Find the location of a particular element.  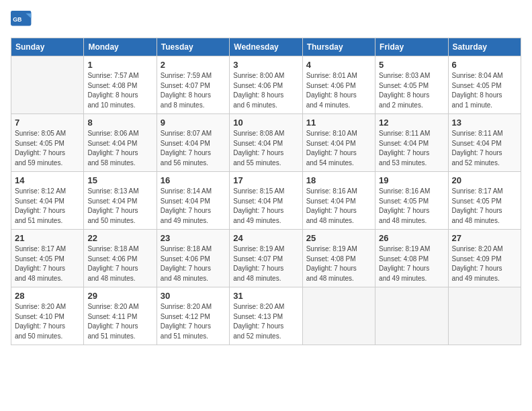

calendar-cell: 10Sunrise: 8:08 AM Sunset: 4:04 PM Dayli… is located at coordinates (266, 143).